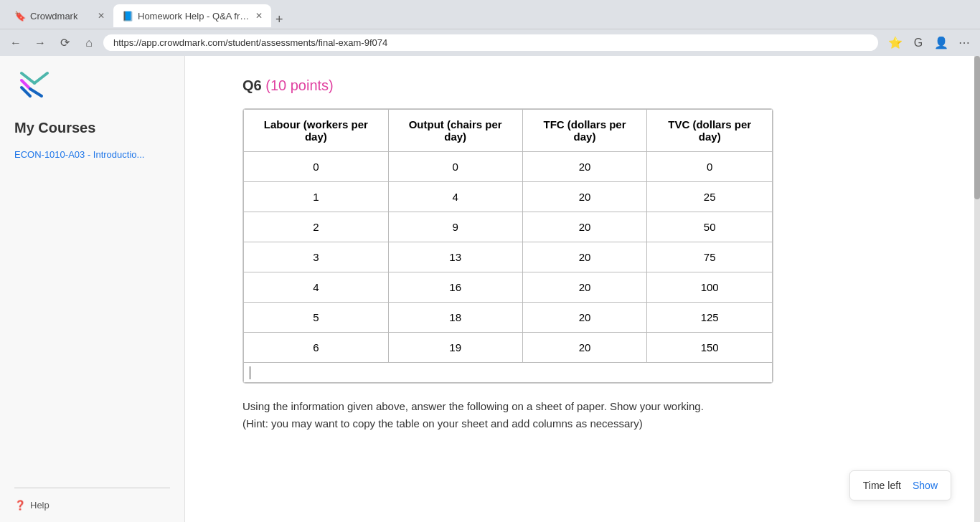  I want to click on course-link: ECON-1010-A03 - Introductio..., so click(92, 155).